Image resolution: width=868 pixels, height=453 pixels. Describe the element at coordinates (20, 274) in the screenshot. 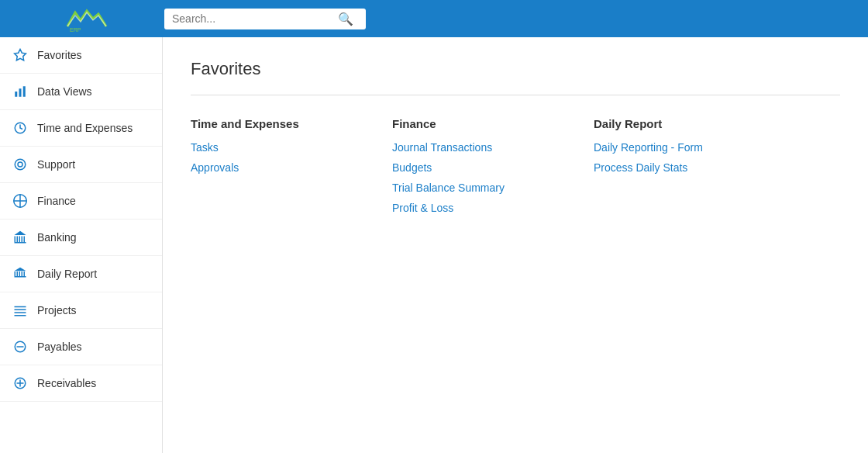

I see `daily-report-icon` at that location.